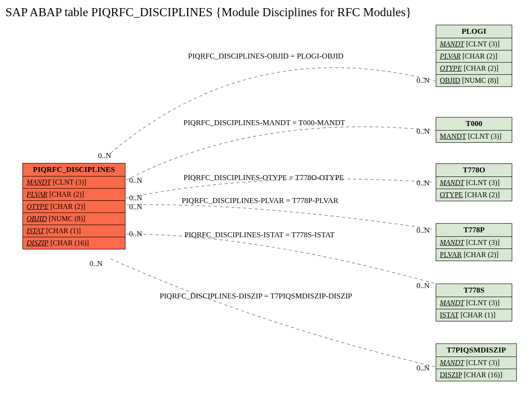  I want to click on entity-t778p: T778P MANDT [CLNT (3)] PLVAR [CHAR (2)], so click(474, 242).